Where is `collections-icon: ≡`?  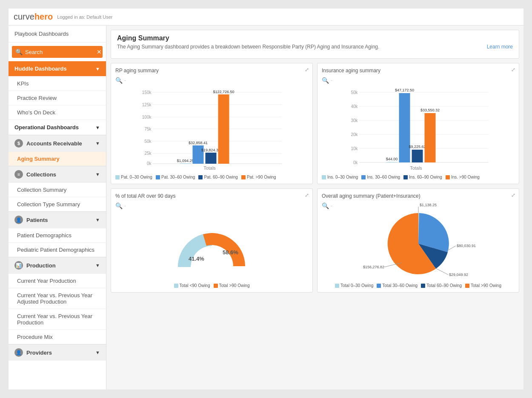
collections-icon: ≡ is located at coordinates (19, 174).